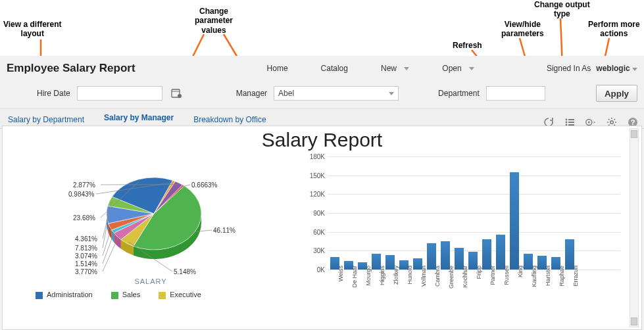 The width and height of the screenshot is (644, 330). I want to click on department-label: Department, so click(459, 93).